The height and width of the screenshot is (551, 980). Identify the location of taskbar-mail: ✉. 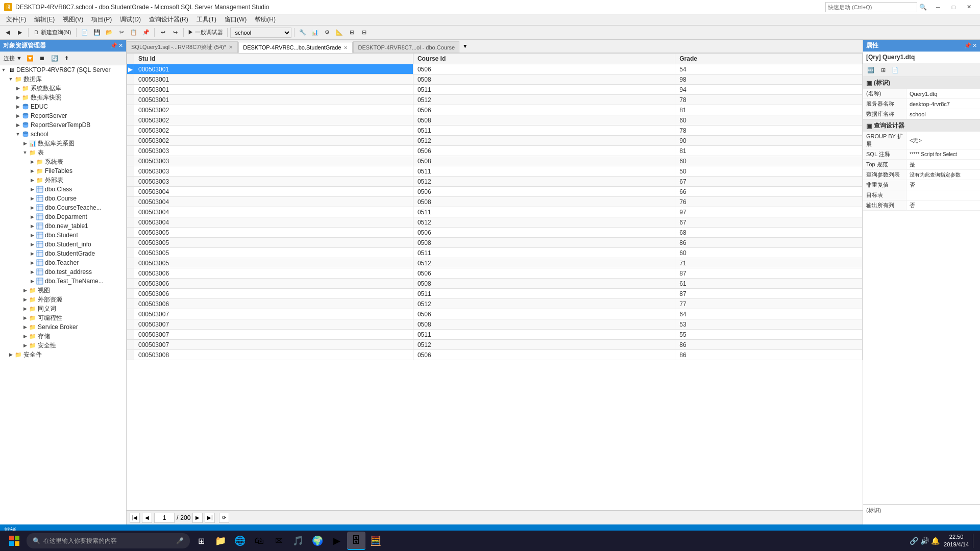
(279, 541).